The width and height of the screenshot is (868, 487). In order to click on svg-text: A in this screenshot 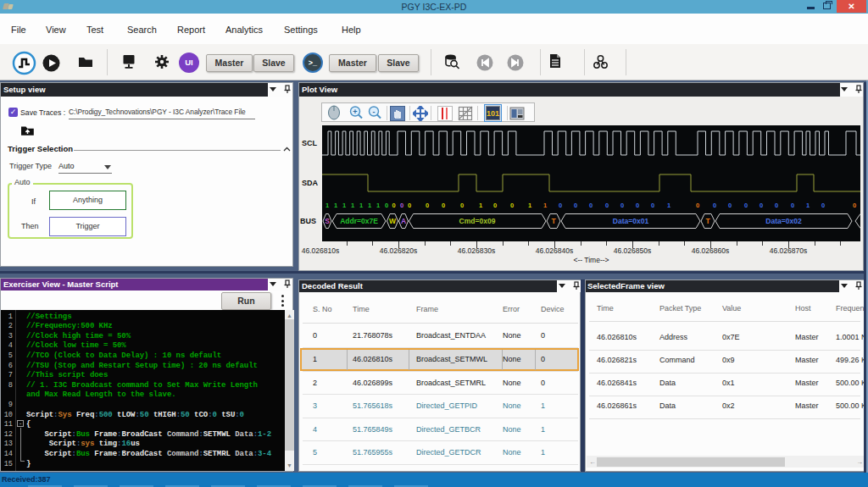, I will do `click(403, 221)`.